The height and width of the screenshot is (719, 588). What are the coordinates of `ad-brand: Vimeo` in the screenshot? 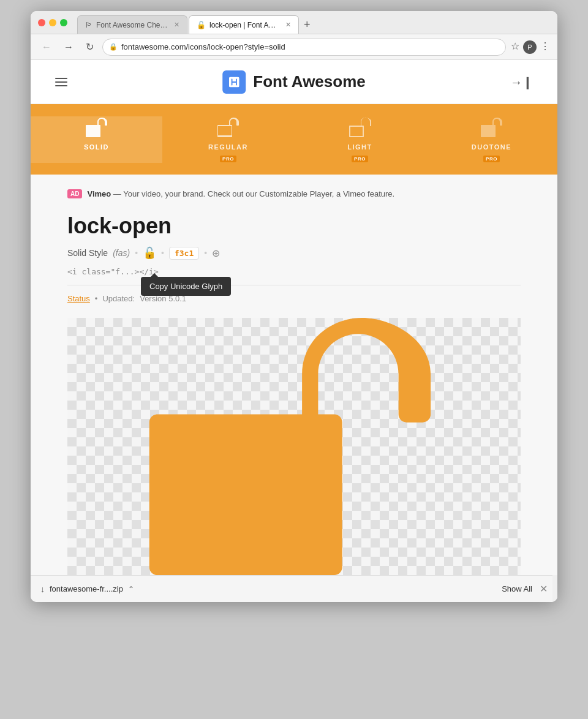 It's located at (99, 194).